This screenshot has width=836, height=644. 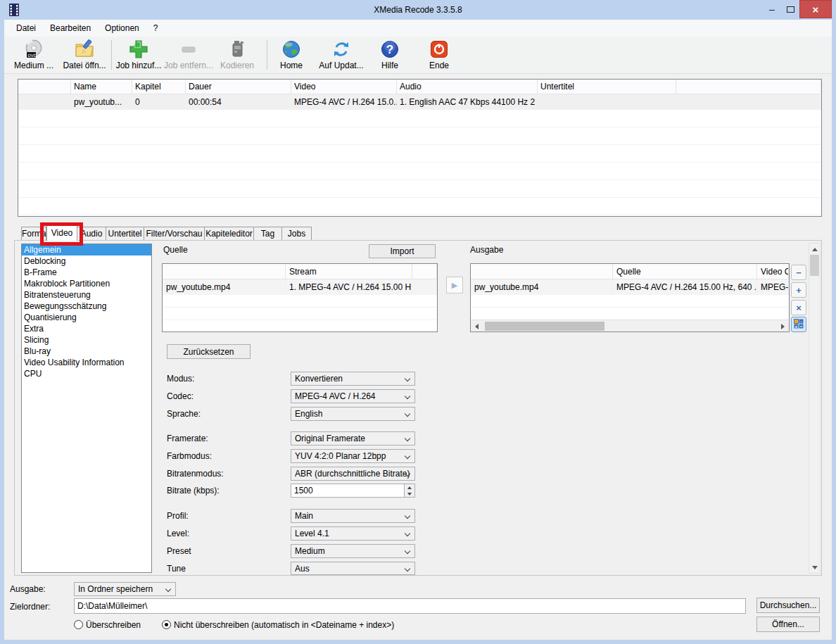 What do you see at coordinates (348, 491) in the screenshot?
I see `bitrate-input` at bounding box center [348, 491].